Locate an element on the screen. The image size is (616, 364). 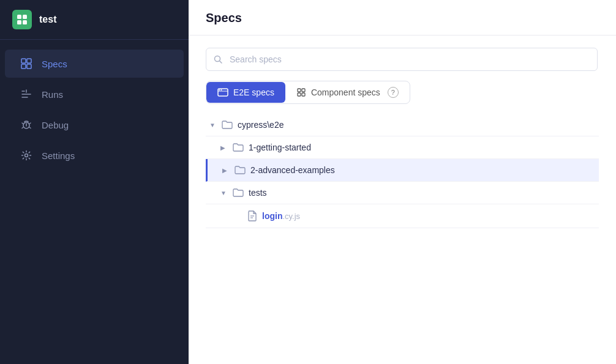
search-input is located at coordinates (402, 59).